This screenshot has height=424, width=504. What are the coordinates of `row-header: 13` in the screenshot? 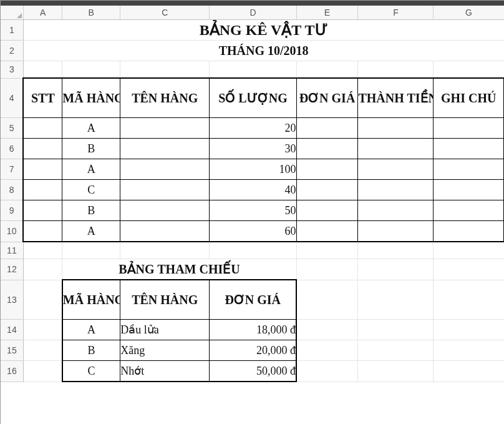 It's located at (12, 300).